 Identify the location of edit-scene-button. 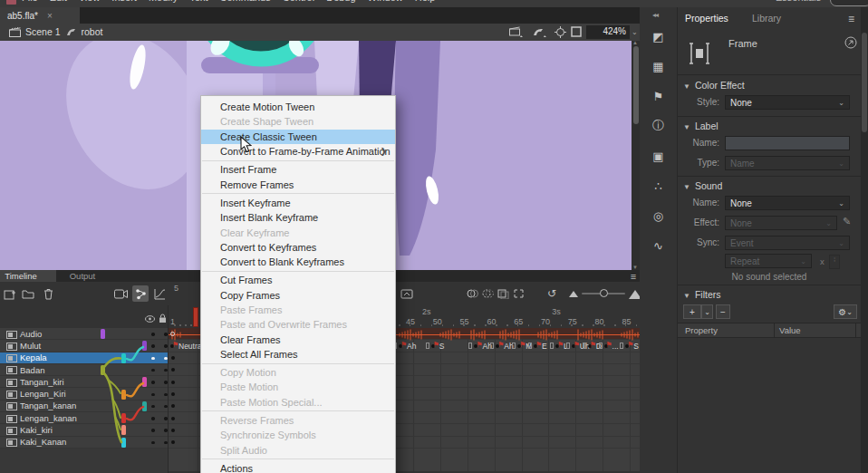
(516, 33).